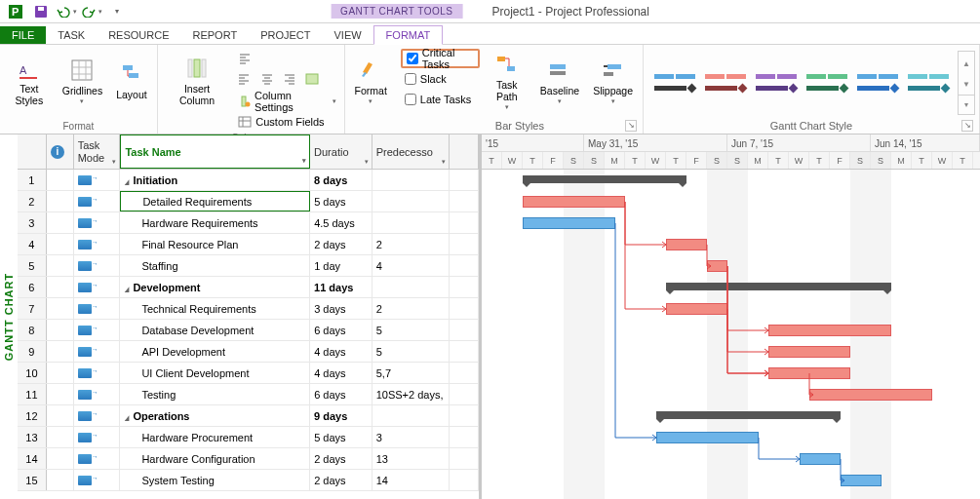 Image resolution: width=980 pixels, height=499 pixels. Describe the element at coordinates (215, 152) in the screenshot. I see `col-header-task-name: Task Name` at that location.